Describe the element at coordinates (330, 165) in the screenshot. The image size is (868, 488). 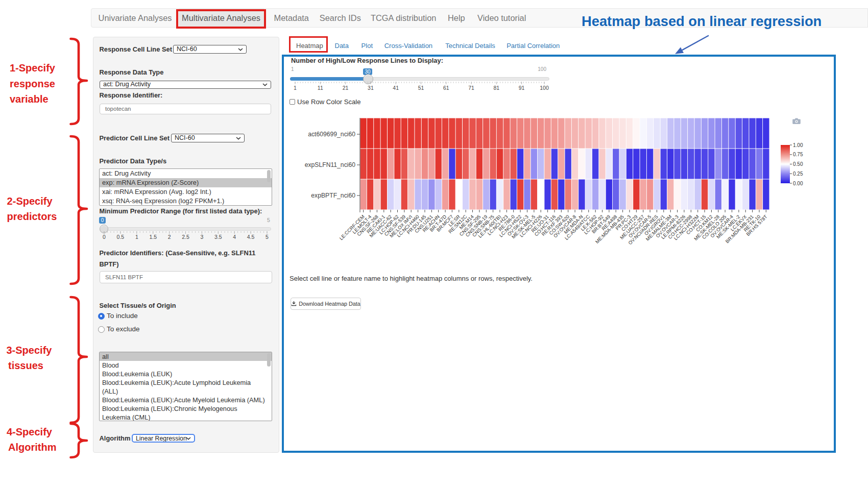
I see `svg-text: expSLFN11_nci60` at that location.